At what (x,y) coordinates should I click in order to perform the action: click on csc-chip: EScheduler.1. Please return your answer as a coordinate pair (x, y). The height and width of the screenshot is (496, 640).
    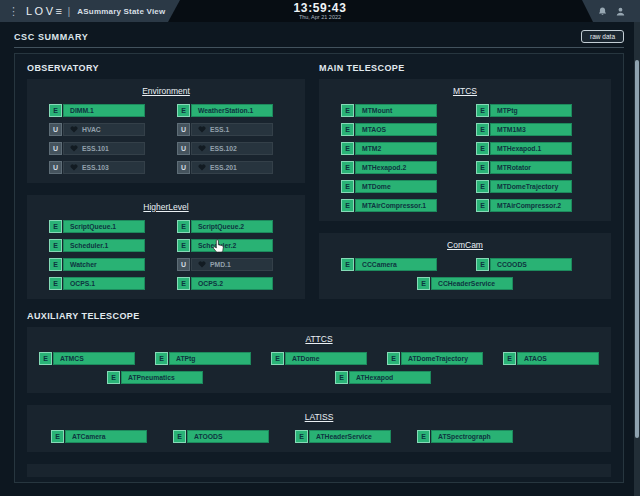
    Looking at the image, I should click on (97, 246).